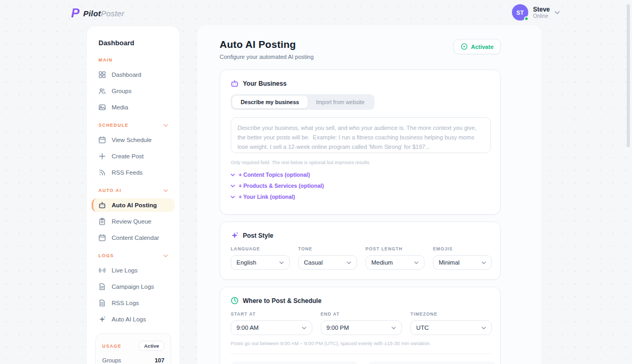  What do you see at coordinates (266, 57) in the screenshot?
I see `page-subtitle: Configure your automated AI posting` at bounding box center [266, 57].